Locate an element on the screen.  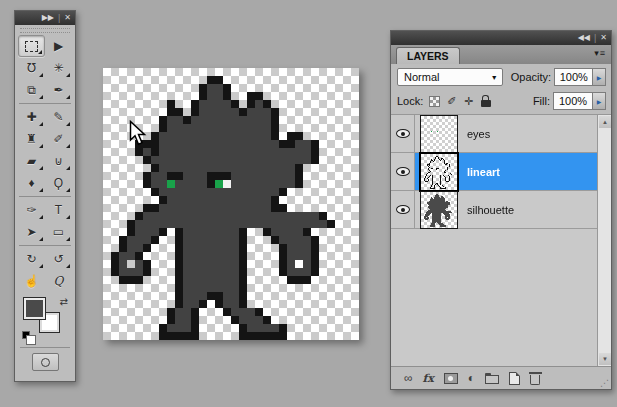
layers-scrollbar: ▲ ▼ is located at coordinates (604, 240).